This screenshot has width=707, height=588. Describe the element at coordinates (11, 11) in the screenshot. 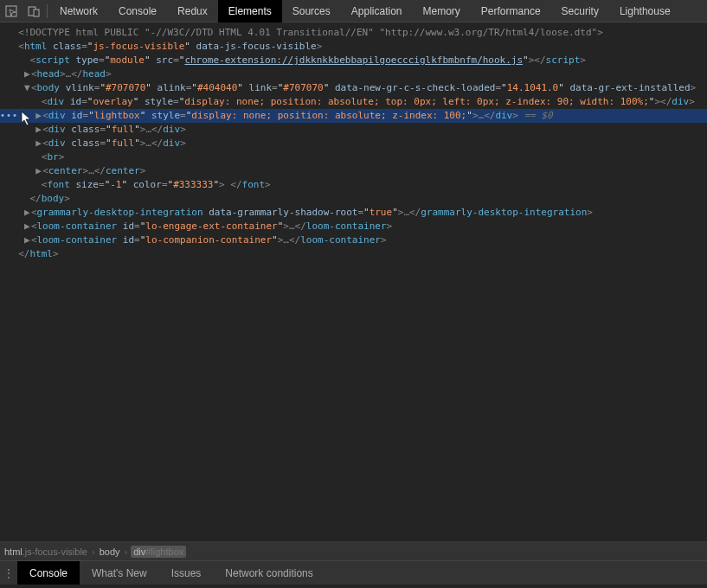

I see `inspect-element-icon` at that location.